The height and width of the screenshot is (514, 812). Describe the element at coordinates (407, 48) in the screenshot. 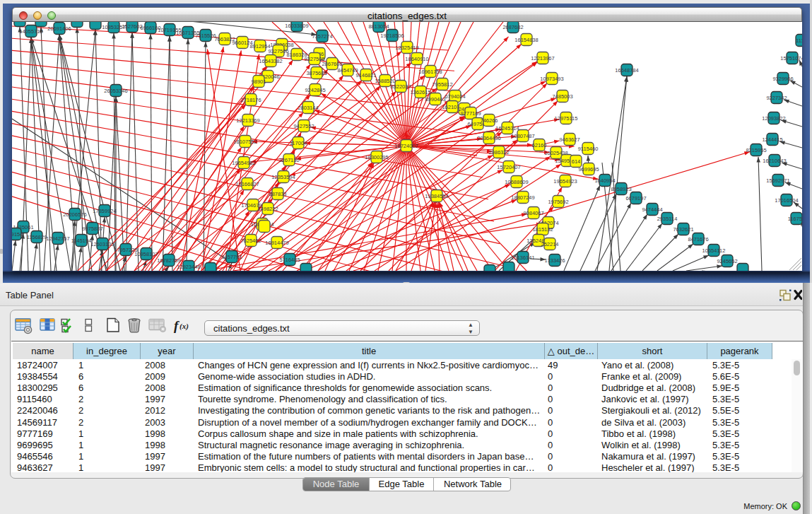

I see `svg-text: 12325419` at that location.